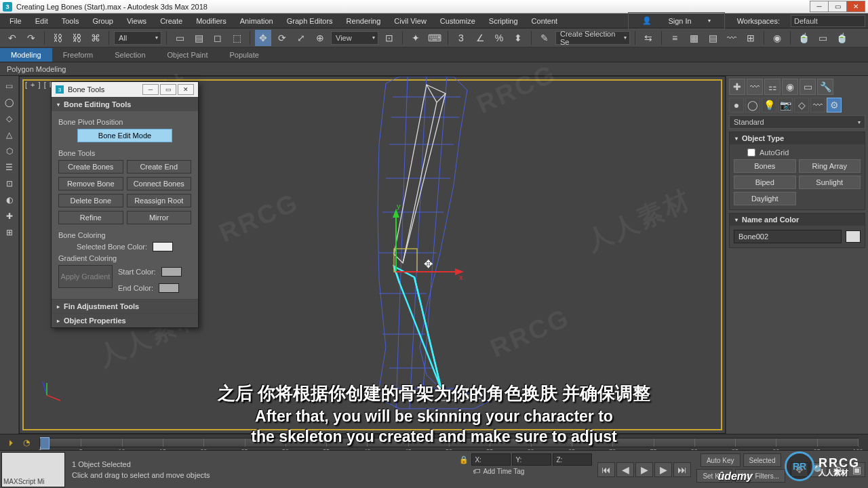 Image resolution: width=868 pixels, height=488 pixels. What do you see at coordinates (79, 55) in the screenshot?
I see `tab-freeform: Freeform` at bounding box center [79, 55].